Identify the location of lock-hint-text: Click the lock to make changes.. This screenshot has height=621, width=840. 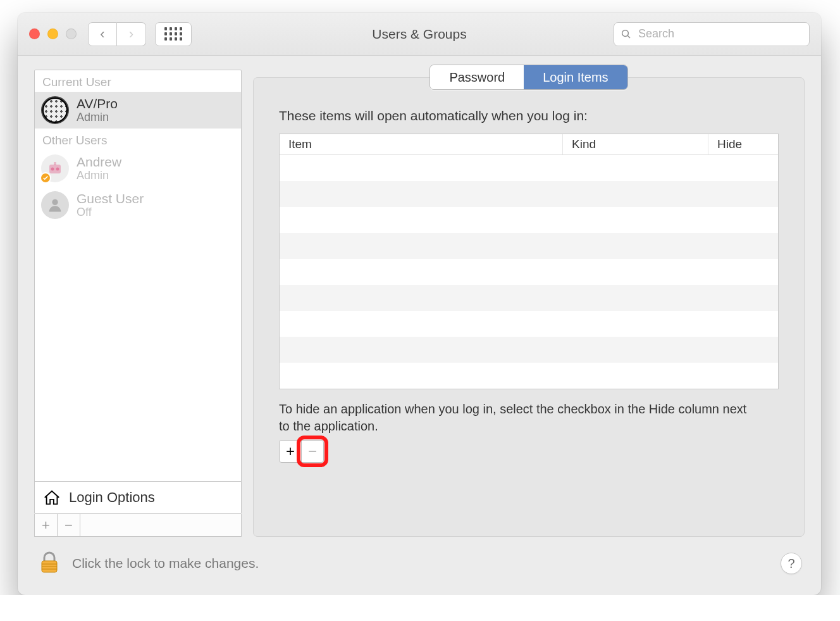
(166, 563).